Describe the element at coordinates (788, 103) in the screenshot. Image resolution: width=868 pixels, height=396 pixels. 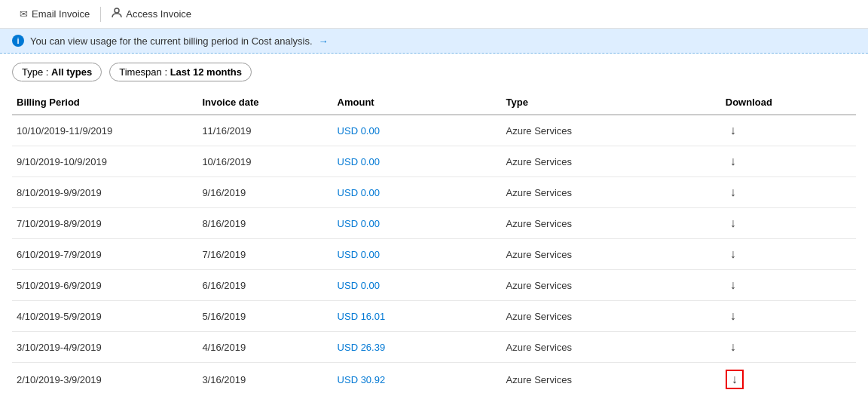
I see `col-header-download: Download` at that location.